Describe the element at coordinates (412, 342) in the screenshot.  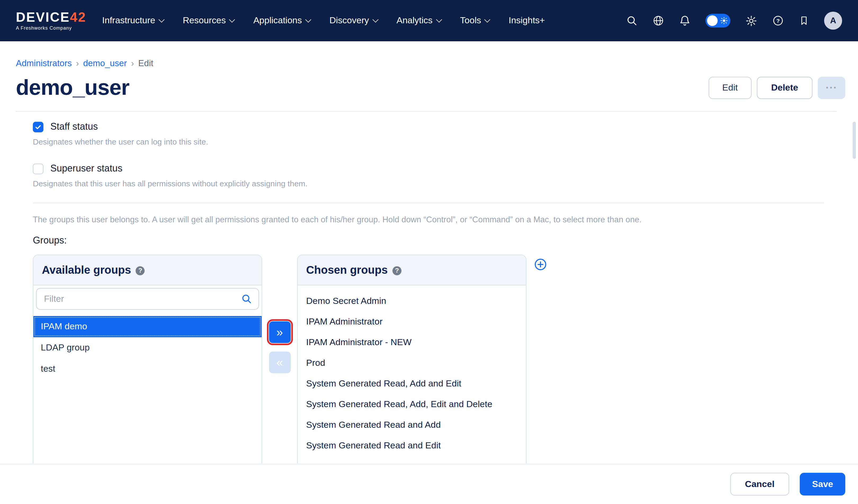
I see `chosen-item: IPAM Administrator - NEW` at that location.